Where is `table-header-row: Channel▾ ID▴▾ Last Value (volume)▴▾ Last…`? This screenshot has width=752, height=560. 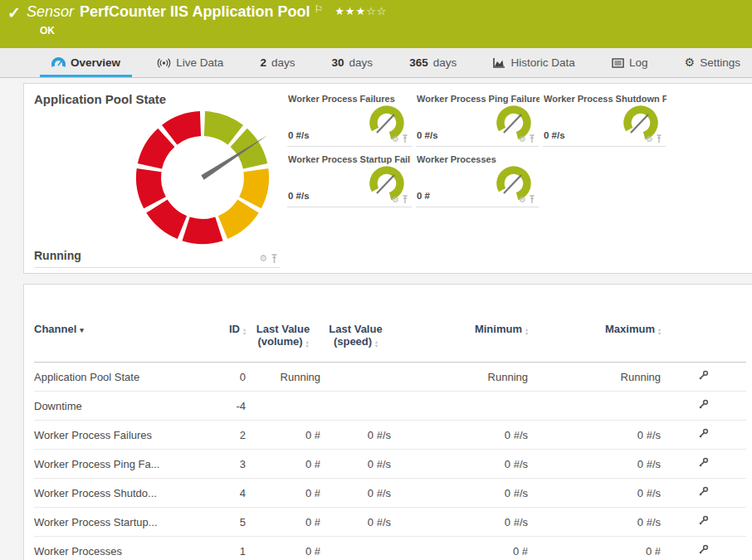 table-header-row: Channel▾ ID▴▾ Last Value (volume)▴▾ Last… is located at coordinates (390, 324).